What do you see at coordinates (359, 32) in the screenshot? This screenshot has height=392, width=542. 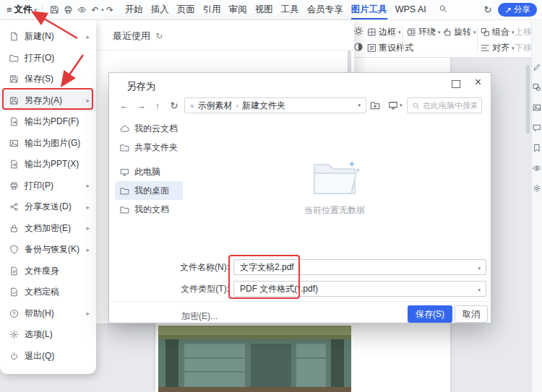 I see `brightness-icon` at bounding box center [359, 32].